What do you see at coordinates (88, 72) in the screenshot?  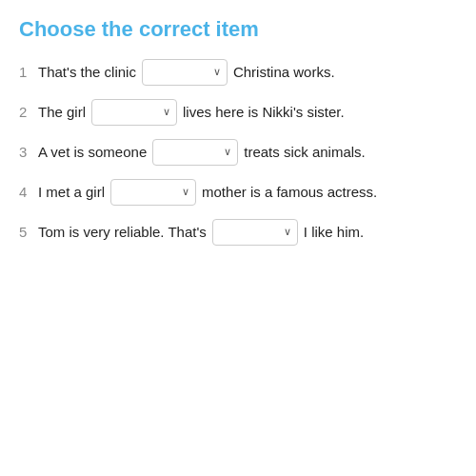 I see `question-before-1: That's the clinic` at bounding box center [88, 72].